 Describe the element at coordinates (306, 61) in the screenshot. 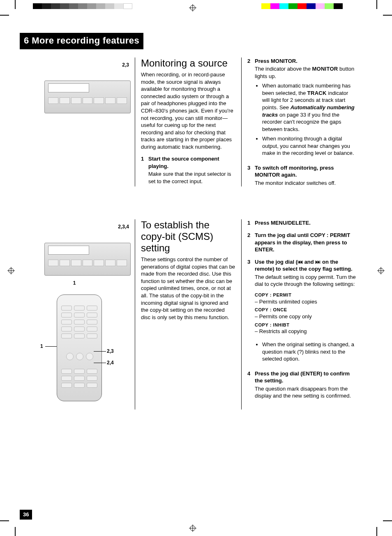

I see `step-lead: Press MONITOR.` at that location.